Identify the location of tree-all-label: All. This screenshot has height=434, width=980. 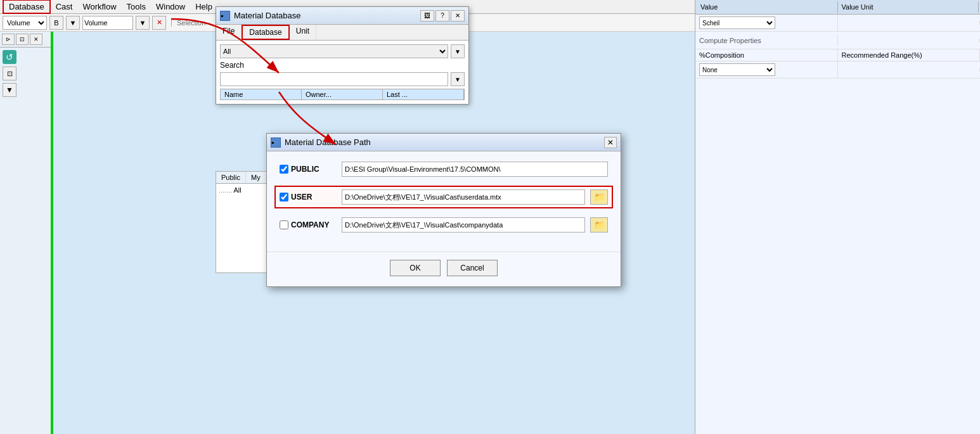
(237, 190).